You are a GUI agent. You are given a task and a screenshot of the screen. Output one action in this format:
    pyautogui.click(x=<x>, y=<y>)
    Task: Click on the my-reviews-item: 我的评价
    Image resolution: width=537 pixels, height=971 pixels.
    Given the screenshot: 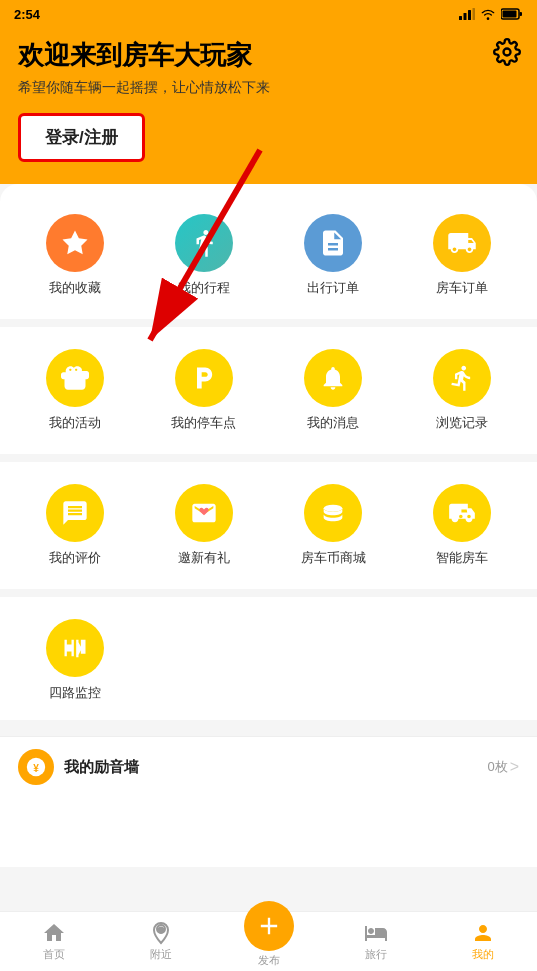 What is the action you would take?
    pyautogui.click(x=74, y=524)
    